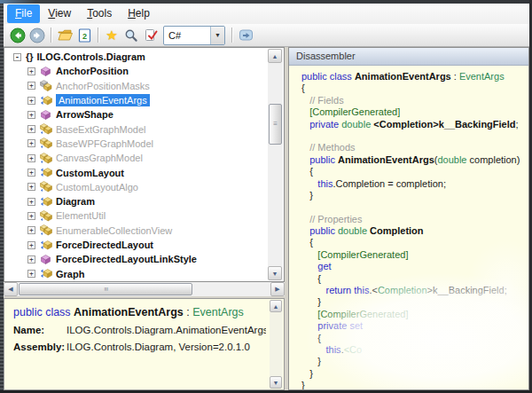 Image resolution: width=532 pixels, height=393 pixels. I want to click on check-document-icon, so click(151, 35).